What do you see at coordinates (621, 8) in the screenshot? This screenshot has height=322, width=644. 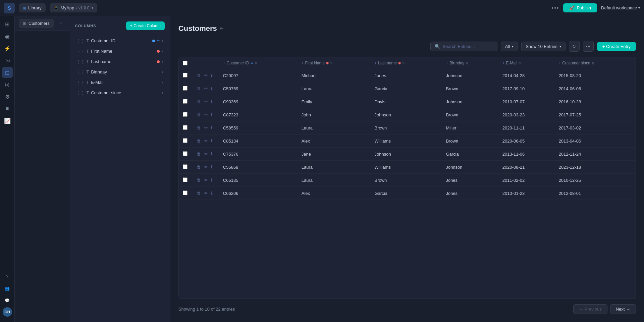 I see `workspace-selector: Default workspace ▾` at bounding box center [621, 8].